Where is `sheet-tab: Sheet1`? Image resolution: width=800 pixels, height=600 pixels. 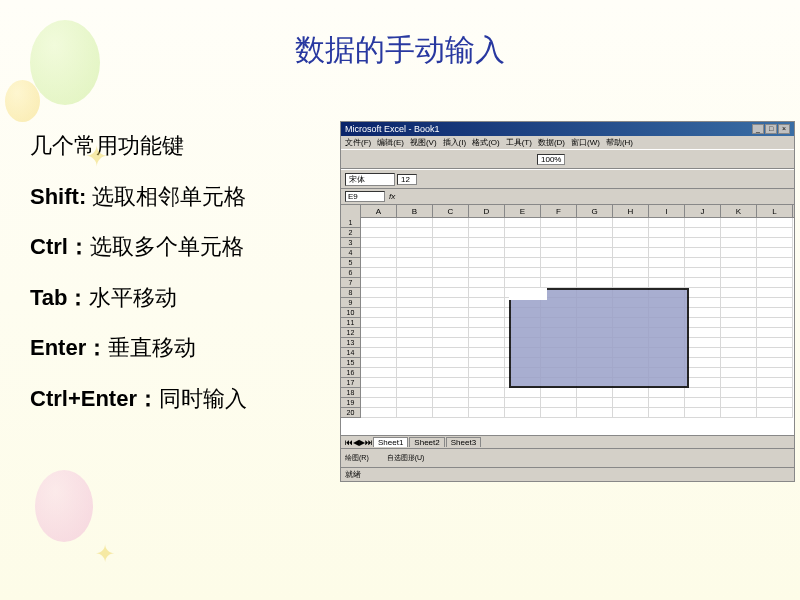
sheet-tab: Sheet1 is located at coordinates (390, 442).